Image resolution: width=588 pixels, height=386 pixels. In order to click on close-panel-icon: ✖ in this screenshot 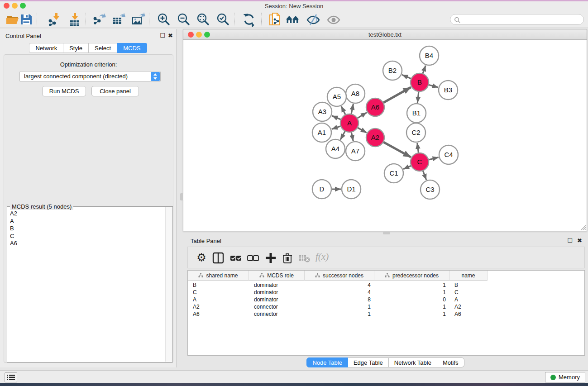, I will do `click(170, 35)`.